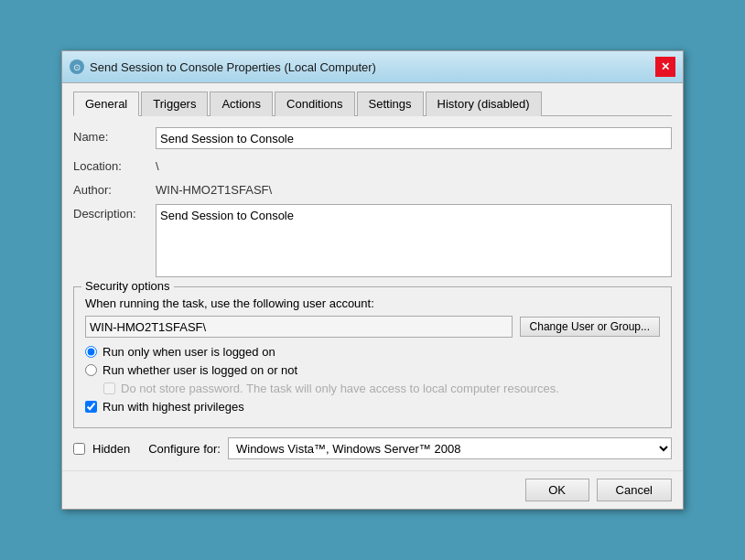  What do you see at coordinates (372, 68) in the screenshot?
I see `title-bar: ⊙ Send Session to Console Properties (Lo…` at bounding box center [372, 68].